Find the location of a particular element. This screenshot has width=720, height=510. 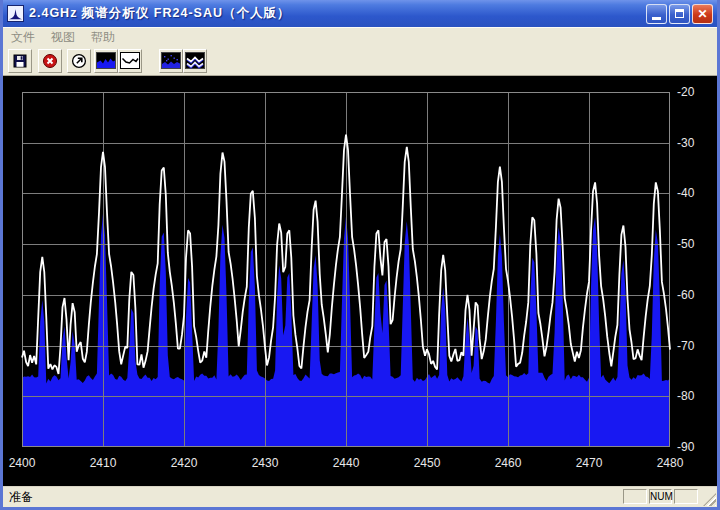

line-spectrum-icon is located at coordinates (130, 60).